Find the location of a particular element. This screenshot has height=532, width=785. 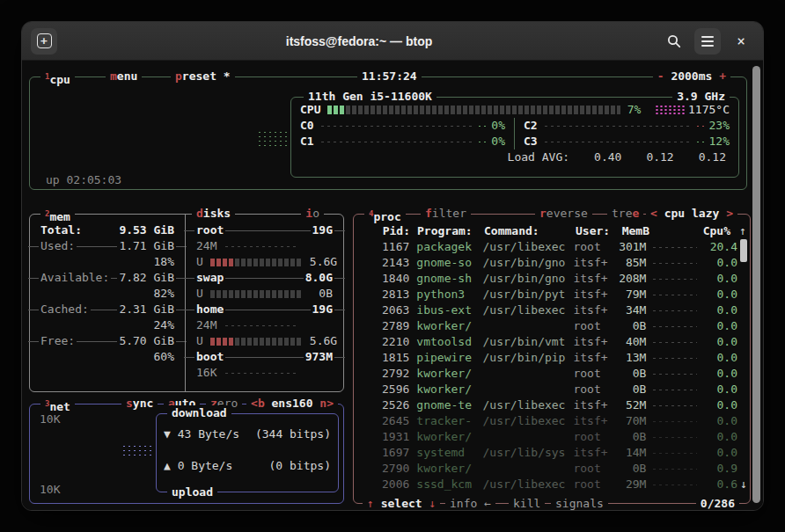

disk-name-row: home19G is located at coordinates (264, 310).